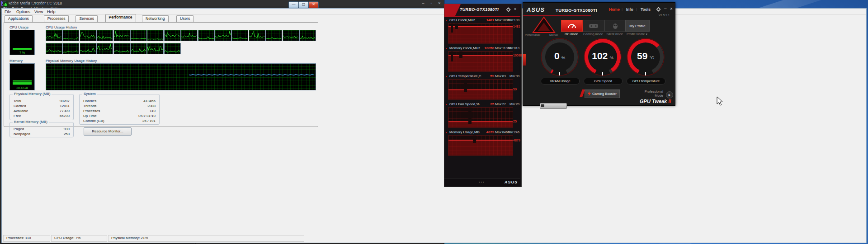 Image resolution: width=868 pixels, height=244 pixels. What do you see at coordinates (294, 5) in the screenshot?
I see `tm-minimize-button: —` at bounding box center [294, 5].